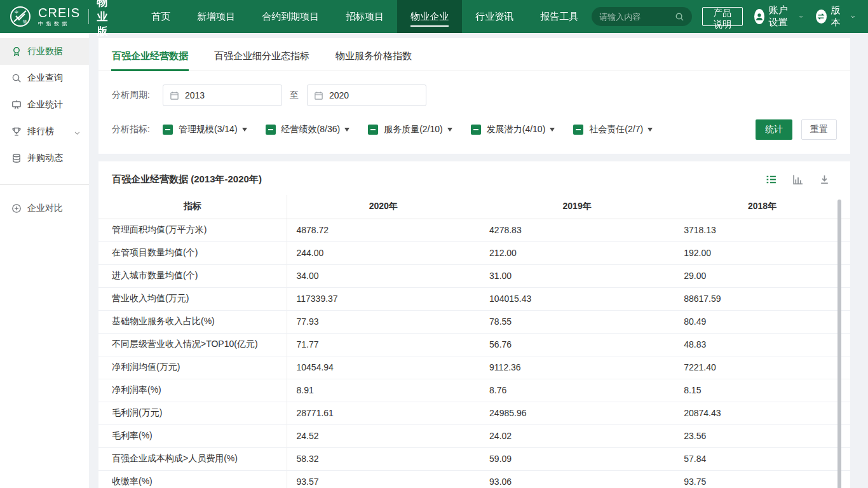  Describe the element at coordinates (577, 459) in the screenshot. I see `value-cell: 59.09` at that location.